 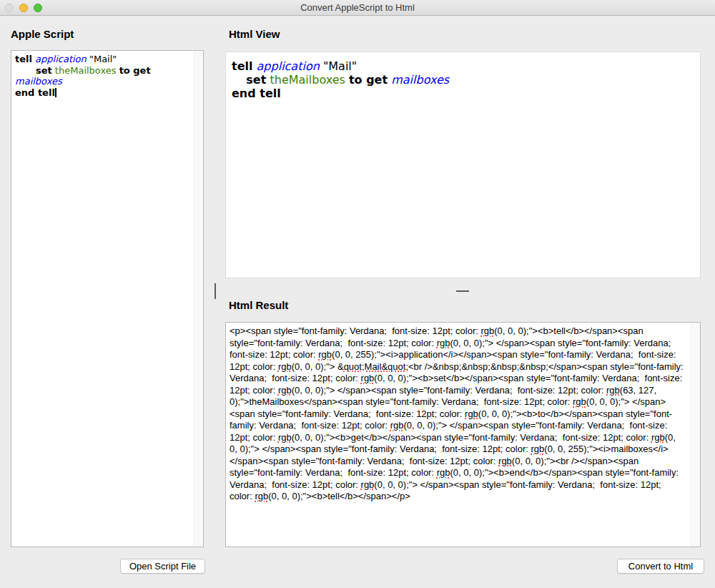 I want to click on misspelled-word: quot;Mail&quot, so click(x=375, y=366).